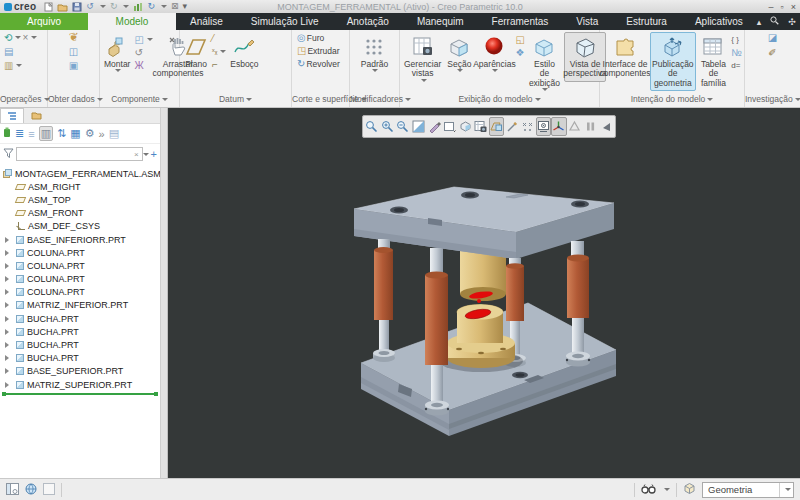  What do you see at coordinates (606, 126) in the screenshot?
I see `previous-view-icon` at bounding box center [606, 126].